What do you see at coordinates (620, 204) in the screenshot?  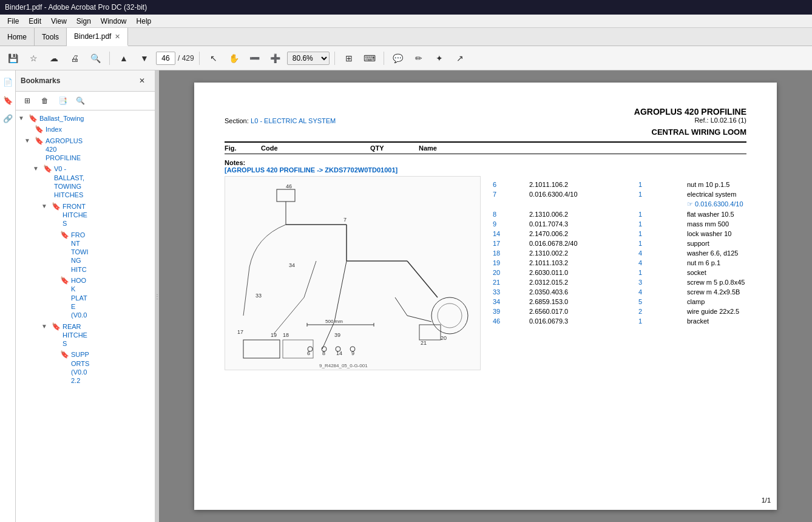 I see `table-row-subentry: ☞ 0.016.6300.4/10` at bounding box center [620, 204].